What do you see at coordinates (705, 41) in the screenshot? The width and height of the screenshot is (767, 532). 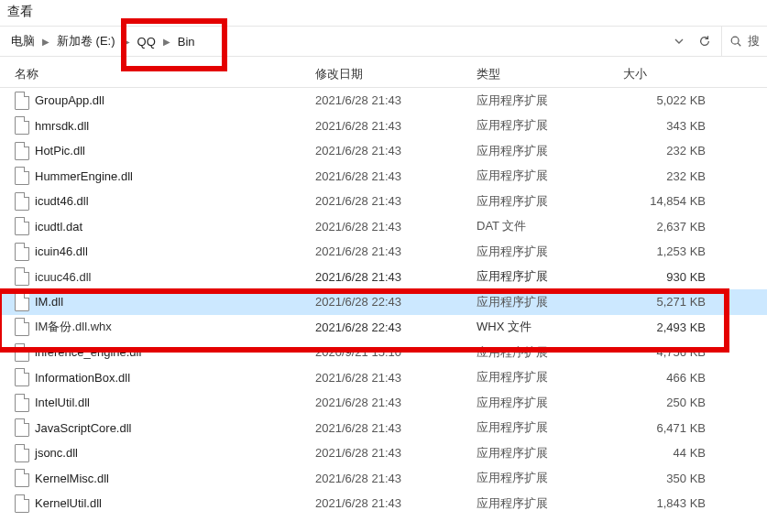 I see `refresh-button` at bounding box center [705, 41].